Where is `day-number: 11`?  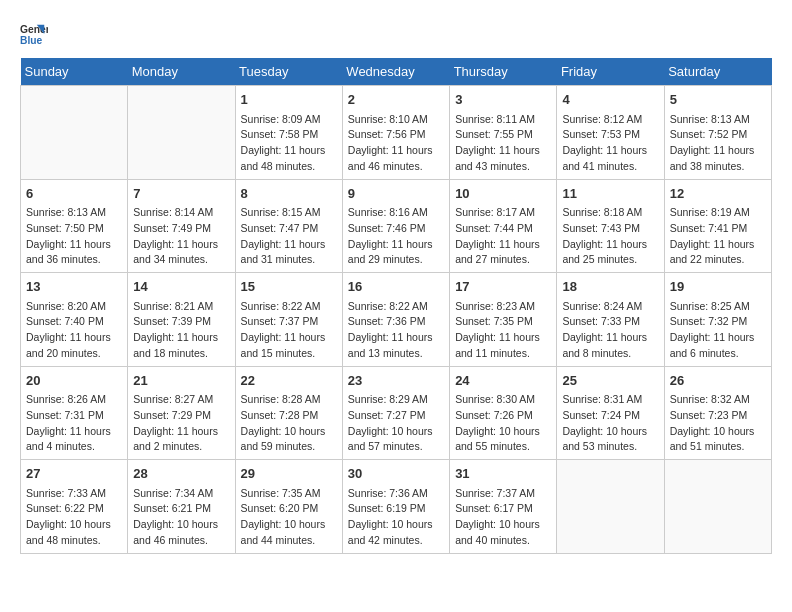 day-number: 11 is located at coordinates (610, 194).